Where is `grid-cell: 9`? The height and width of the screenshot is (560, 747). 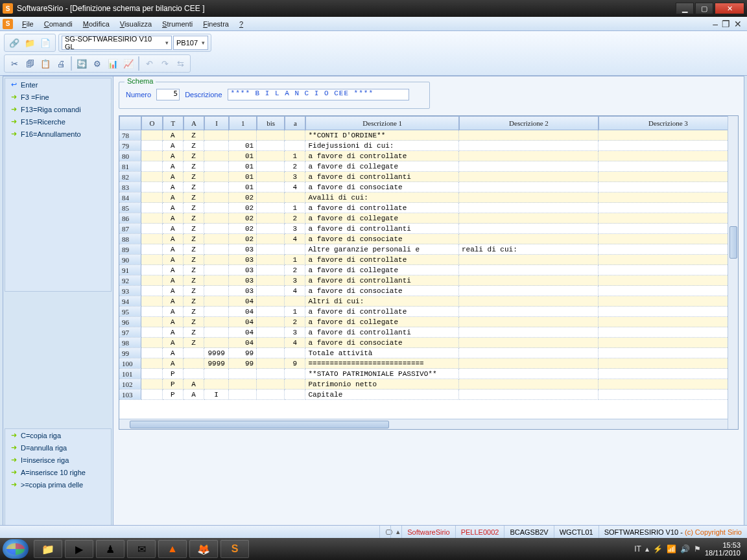
grid-cell: 9 is located at coordinates (295, 364).